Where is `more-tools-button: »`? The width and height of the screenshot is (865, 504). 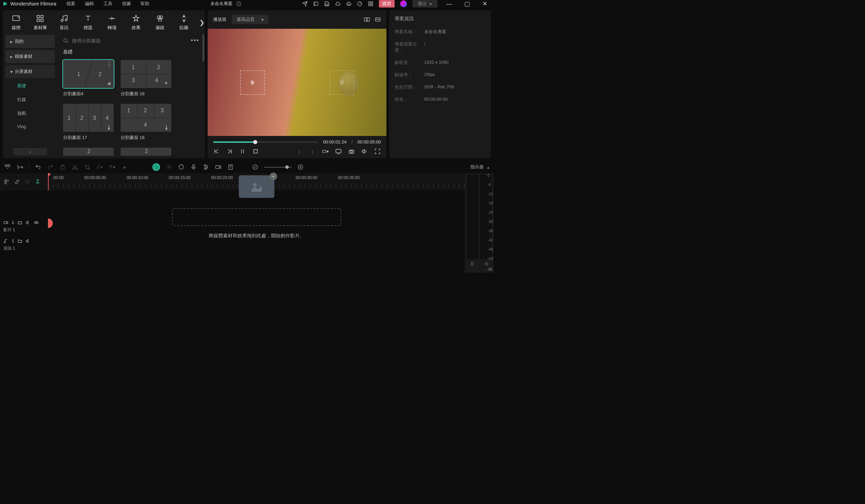
more-tools-button: » is located at coordinates (124, 167).